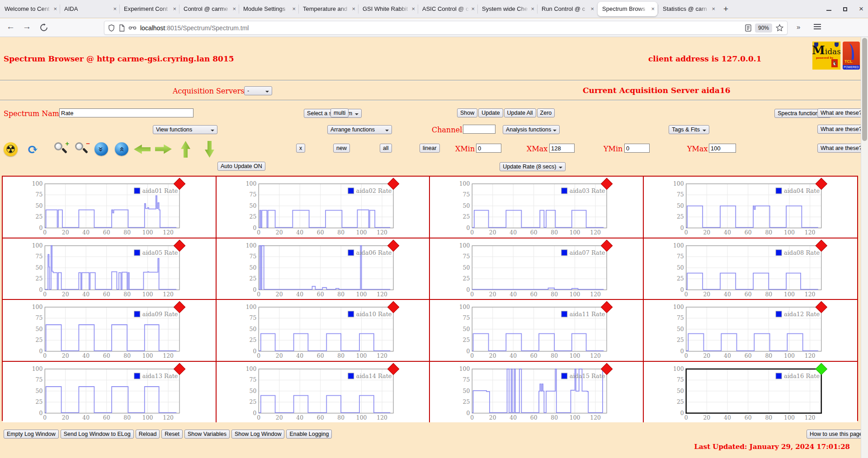 The image size is (868, 458). I want to click on reload-button, so click(44, 28).